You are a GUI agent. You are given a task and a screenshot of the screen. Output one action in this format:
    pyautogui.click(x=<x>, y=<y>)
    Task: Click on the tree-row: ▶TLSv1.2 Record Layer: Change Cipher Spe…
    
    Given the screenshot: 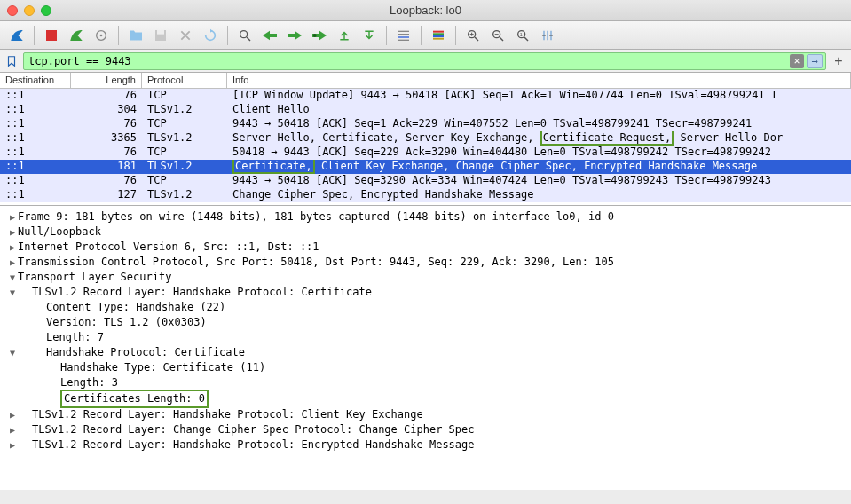 What is the action you would take?
    pyautogui.click(x=426, y=429)
    